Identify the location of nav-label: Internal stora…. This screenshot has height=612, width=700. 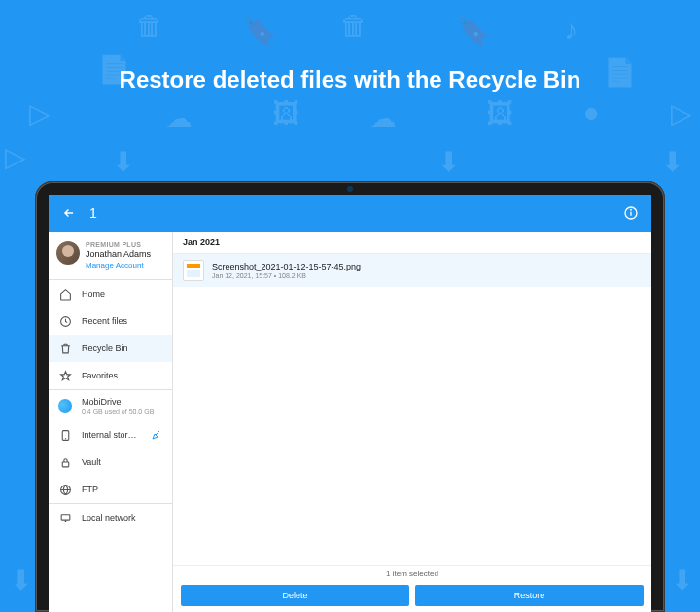
(111, 435).